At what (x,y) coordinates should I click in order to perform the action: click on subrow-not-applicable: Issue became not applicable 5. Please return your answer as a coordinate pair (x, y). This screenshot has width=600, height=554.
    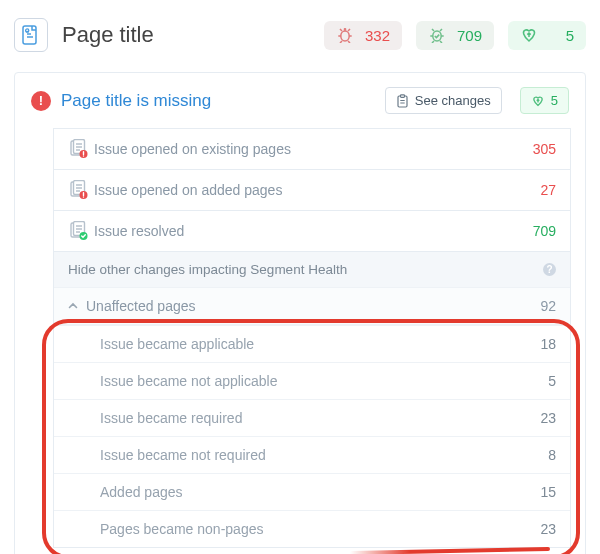
    Looking at the image, I should click on (312, 380).